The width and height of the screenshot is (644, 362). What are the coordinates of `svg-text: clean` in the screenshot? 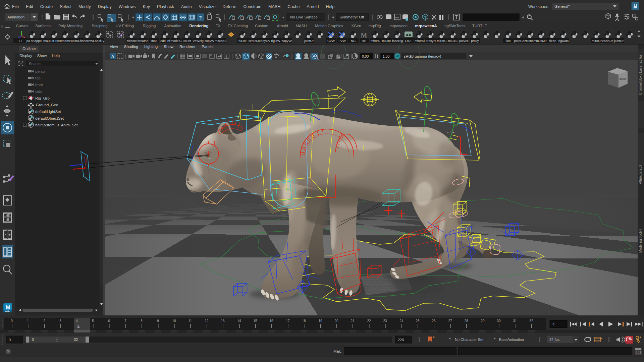 It's located at (553, 41).